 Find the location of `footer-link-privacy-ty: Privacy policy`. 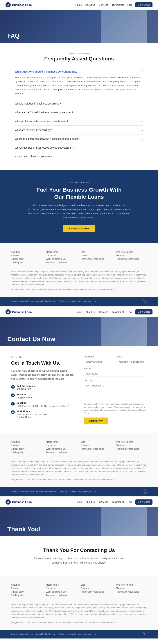

footer-link-privacy-ty: Privacy policy is located at coordinates (26, 592).